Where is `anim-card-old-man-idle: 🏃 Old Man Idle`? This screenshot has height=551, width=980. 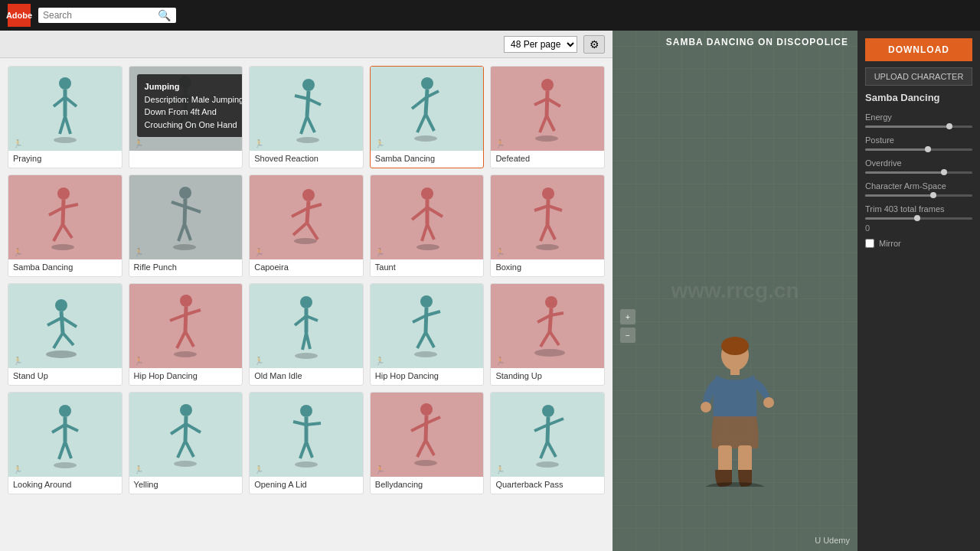
anim-card-old-man-idle: 🏃 Old Man Idle is located at coordinates (306, 334).